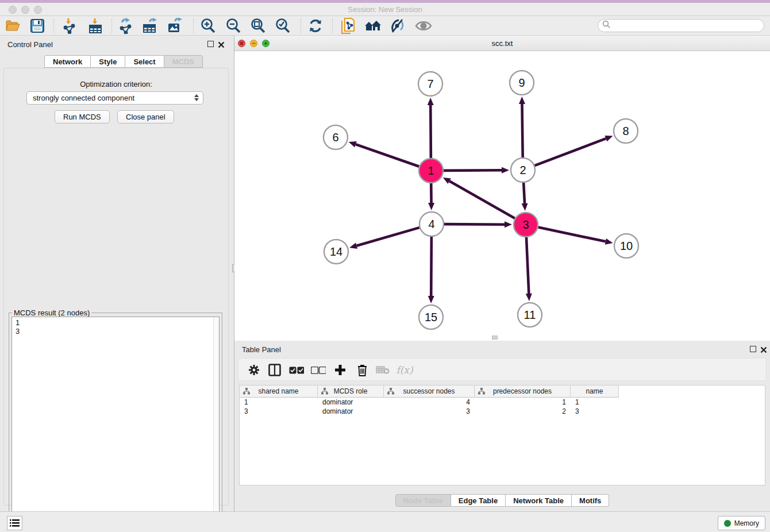 The height and width of the screenshot is (532, 770). Describe the element at coordinates (681, 25) in the screenshot. I see `search-input` at that location.